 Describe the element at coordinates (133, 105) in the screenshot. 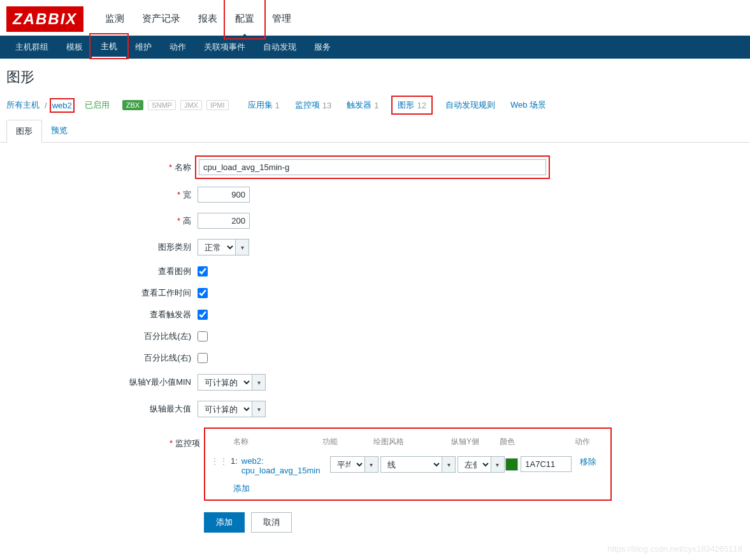

I see `badge-zbx: ZBX` at that location.